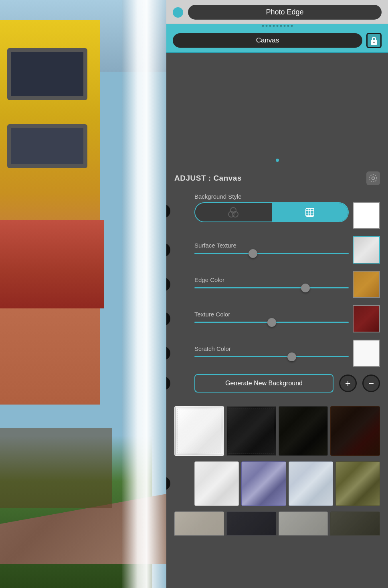 This screenshot has height=588, width=388. Describe the element at coordinates (366, 284) in the screenshot. I see `edge-color-swatch` at that location.